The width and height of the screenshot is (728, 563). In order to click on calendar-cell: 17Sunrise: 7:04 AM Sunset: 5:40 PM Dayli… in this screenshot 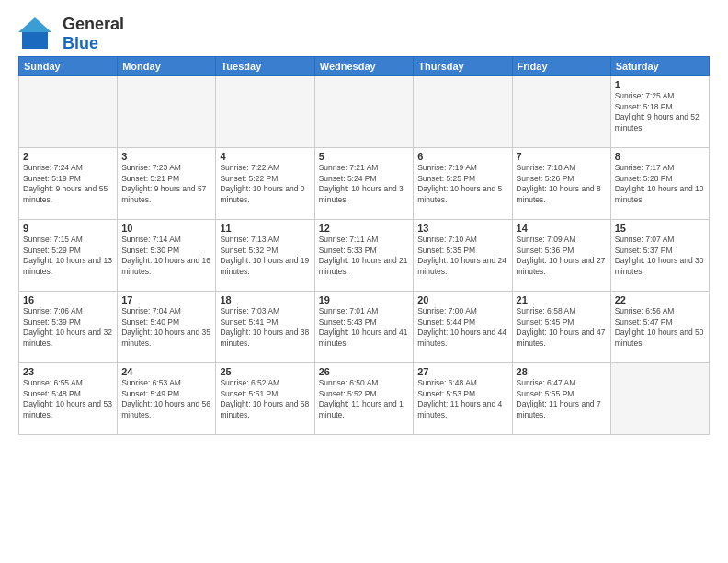, I will do `click(167, 327)`.